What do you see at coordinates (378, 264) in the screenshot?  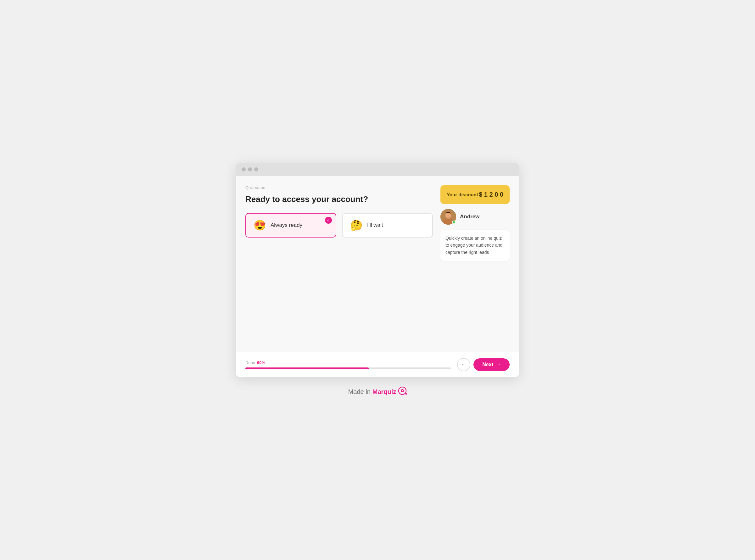 I see `browser-content: Quiz name Ready to access your account? …` at bounding box center [378, 264].